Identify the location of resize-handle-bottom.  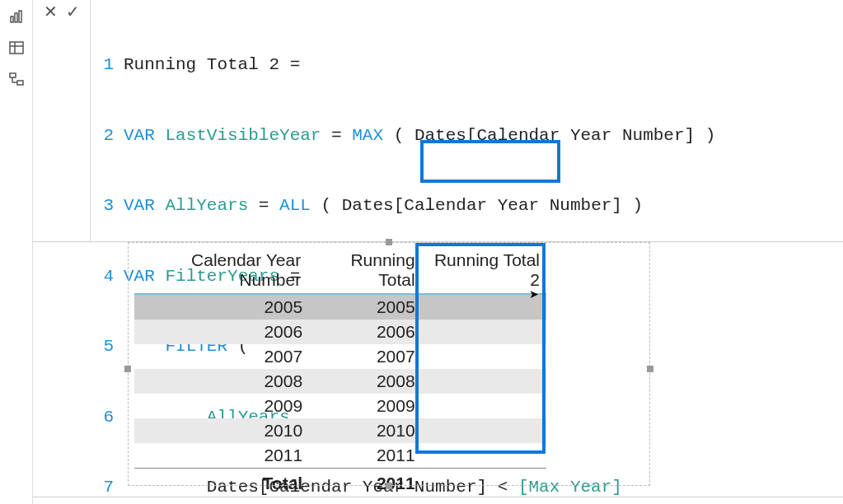
(389, 486).